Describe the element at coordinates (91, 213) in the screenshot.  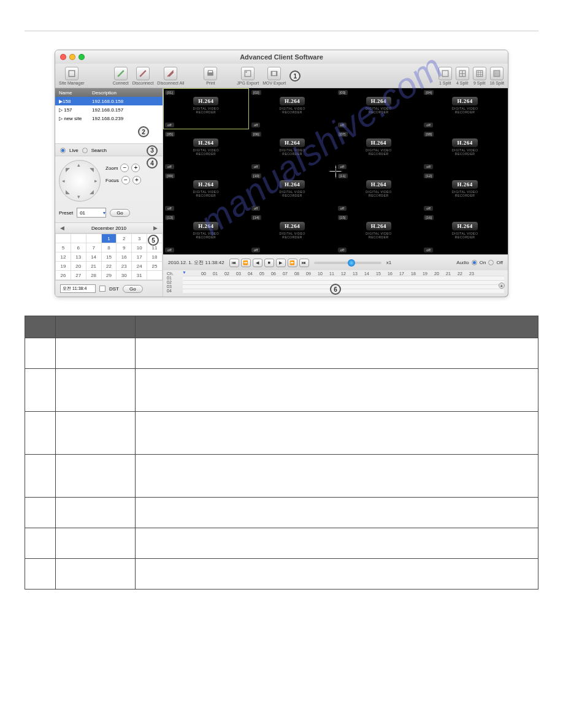
I see `preset-select: 01▾` at that location.